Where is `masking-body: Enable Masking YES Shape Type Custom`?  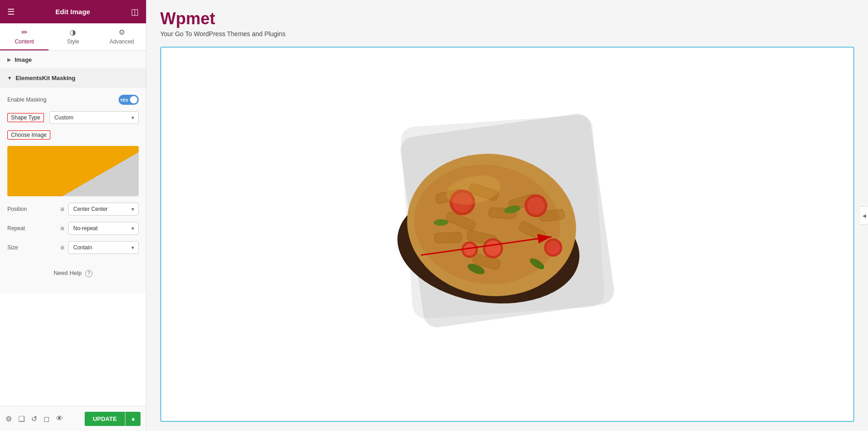
masking-body: Enable Masking YES Shape Type Custom is located at coordinates (73, 190).